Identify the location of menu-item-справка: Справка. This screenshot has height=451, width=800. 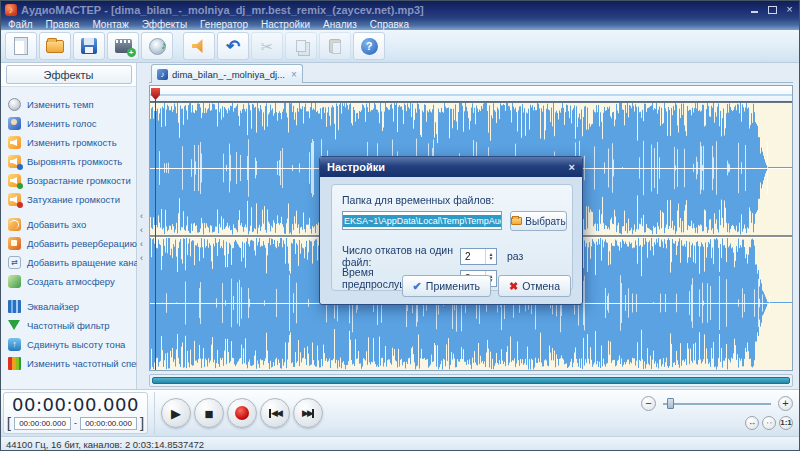
(390, 24).